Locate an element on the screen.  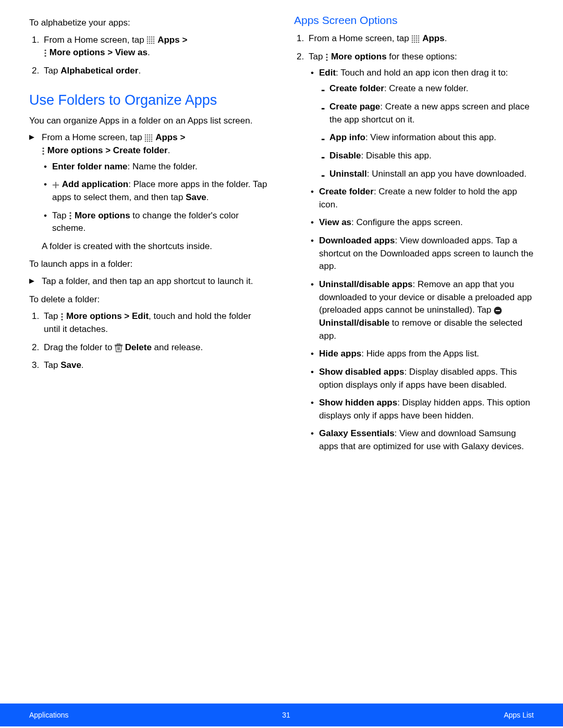
footer-left: Applications is located at coordinates (49, 715).